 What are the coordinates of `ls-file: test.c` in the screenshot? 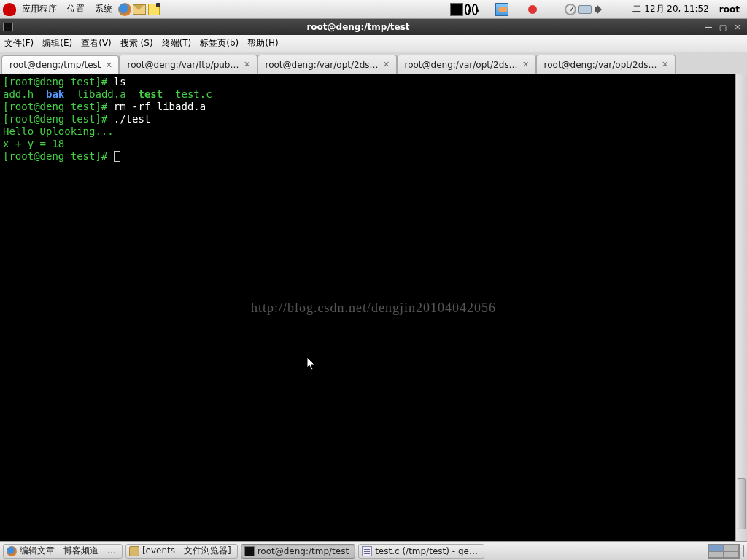 It's located at (194, 94).